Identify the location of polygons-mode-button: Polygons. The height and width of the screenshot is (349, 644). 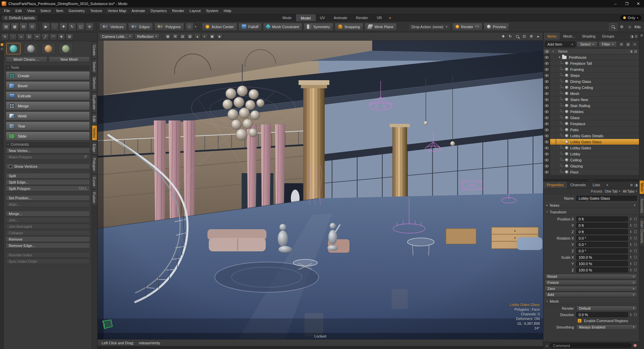
(169, 27).